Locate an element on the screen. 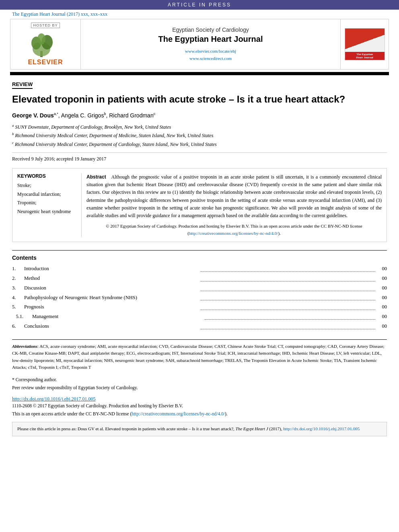  bottom-line-2: This is an open access article under the… is located at coordinates (200, 414).